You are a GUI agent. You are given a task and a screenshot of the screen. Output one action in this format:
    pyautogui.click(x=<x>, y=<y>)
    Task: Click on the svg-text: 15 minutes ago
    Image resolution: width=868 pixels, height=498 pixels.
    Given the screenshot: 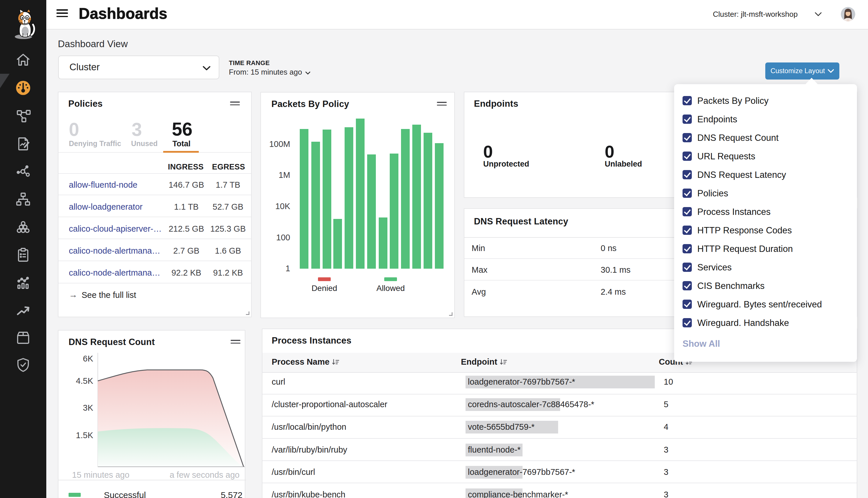 What is the action you would take?
    pyautogui.click(x=101, y=475)
    